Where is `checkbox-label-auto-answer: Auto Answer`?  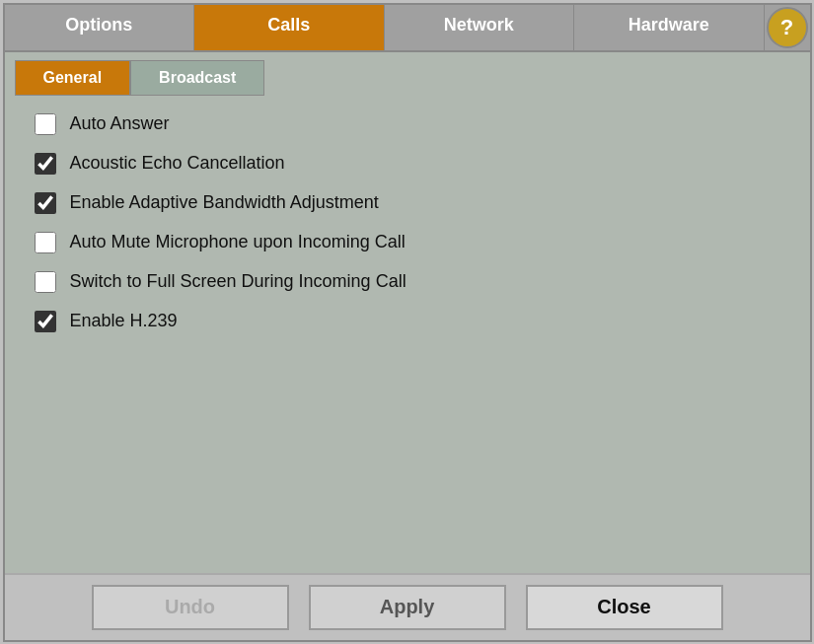 checkbox-label-auto-answer: Auto Answer is located at coordinates (120, 124).